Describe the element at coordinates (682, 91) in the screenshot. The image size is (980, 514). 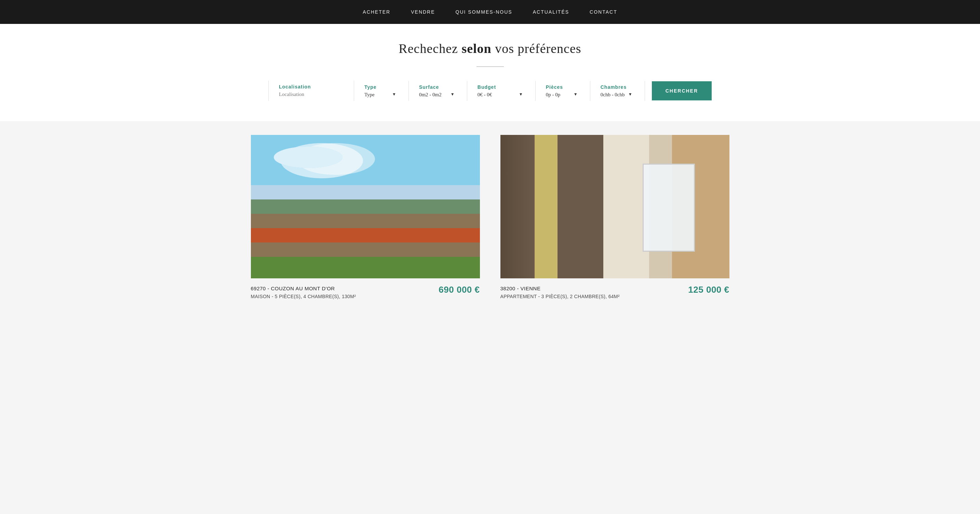
I see `search-button: CHERCHER` at that location.